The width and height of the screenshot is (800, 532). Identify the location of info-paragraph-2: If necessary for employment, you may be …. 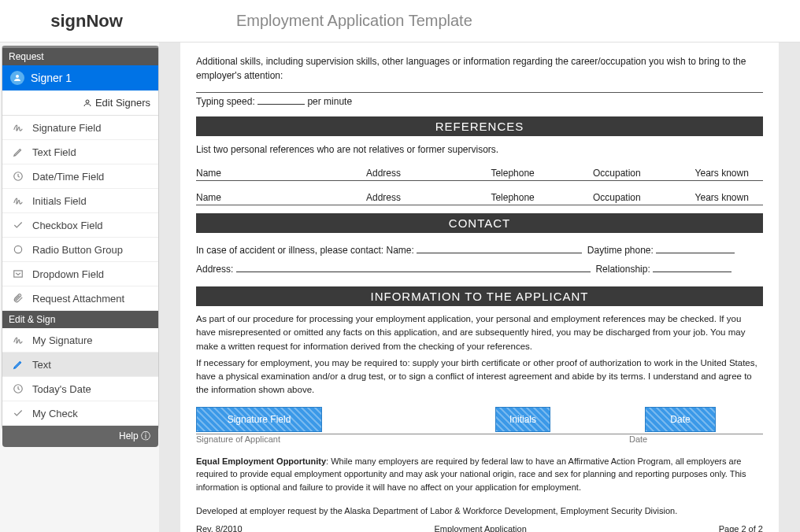
(480, 377).